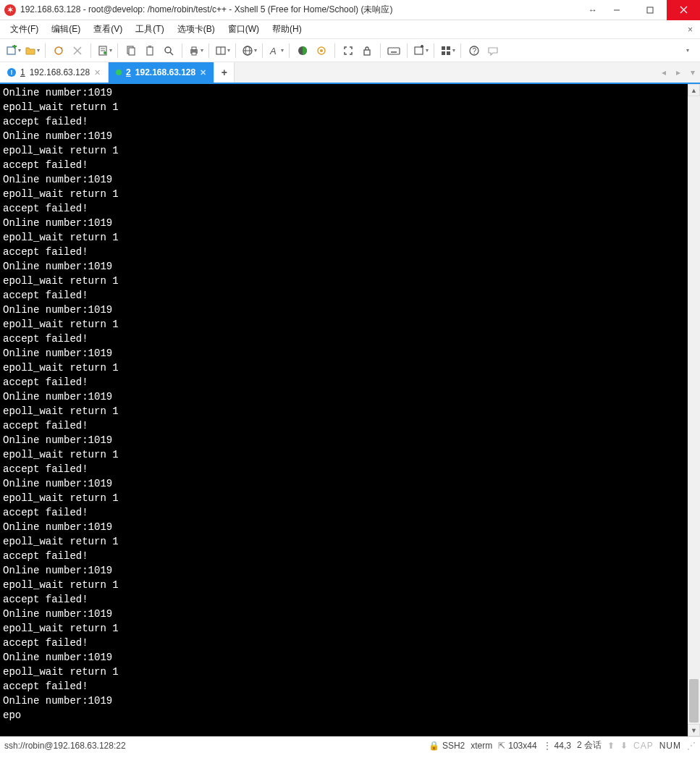 This screenshot has height=758, width=700. Describe the element at coordinates (66, 29) in the screenshot. I see `menu-edit: 编辑(E)` at that location.